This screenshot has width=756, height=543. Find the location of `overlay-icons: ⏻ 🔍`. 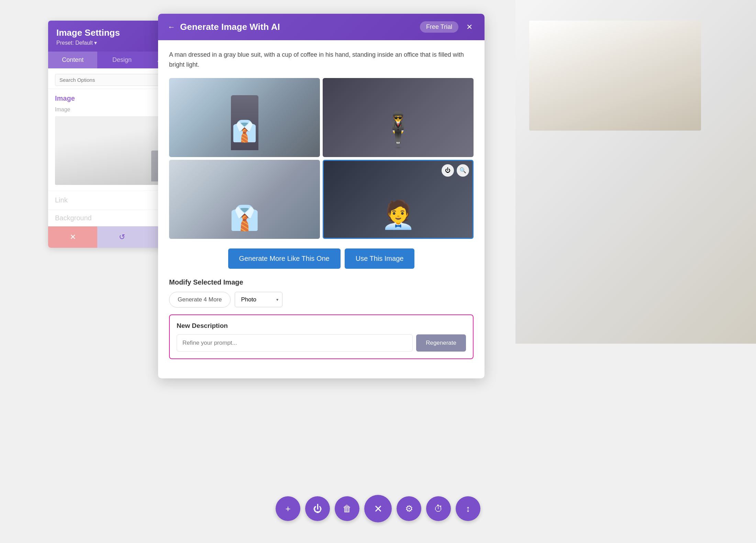

overlay-icons: ⏻ 🔍 is located at coordinates (455, 170).